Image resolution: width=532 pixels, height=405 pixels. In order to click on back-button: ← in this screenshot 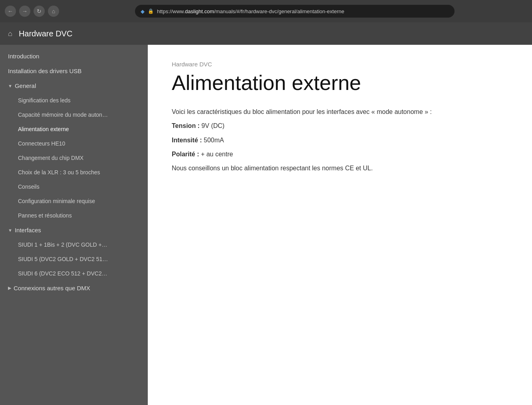, I will do `click(10, 11)`.